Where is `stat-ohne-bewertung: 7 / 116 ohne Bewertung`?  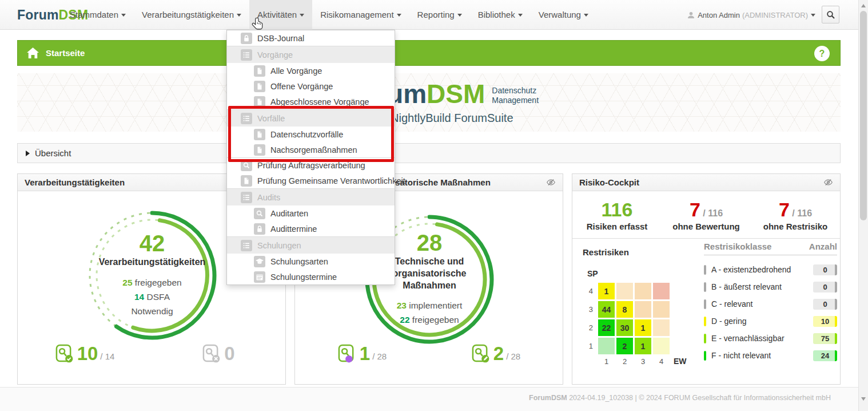
stat-ohne-bewertung: 7 / 116 ohne Bewertung is located at coordinates (706, 215).